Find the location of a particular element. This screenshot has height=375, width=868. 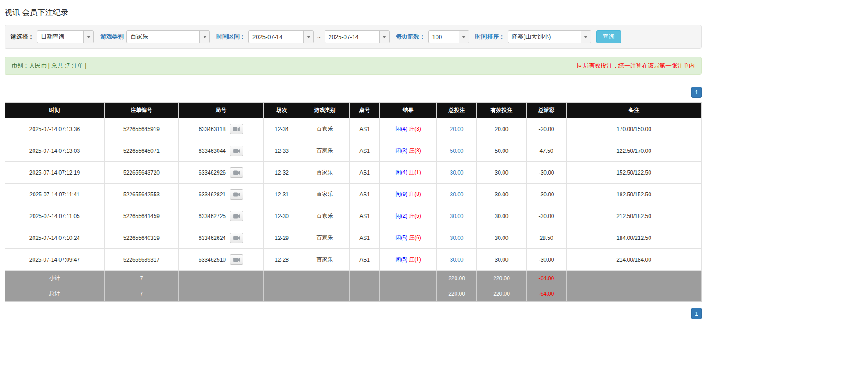

session-cell: 12-29 is located at coordinates (282, 238).